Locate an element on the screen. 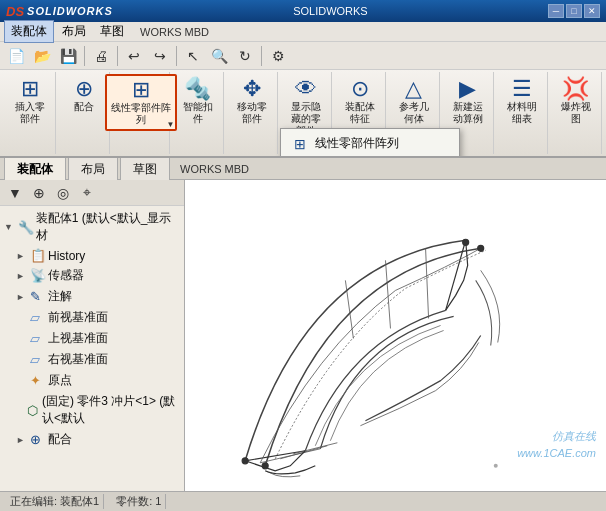 The height and width of the screenshot is (511, 606). bom-label: 材料明细表 is located at coordinates (522, 113).